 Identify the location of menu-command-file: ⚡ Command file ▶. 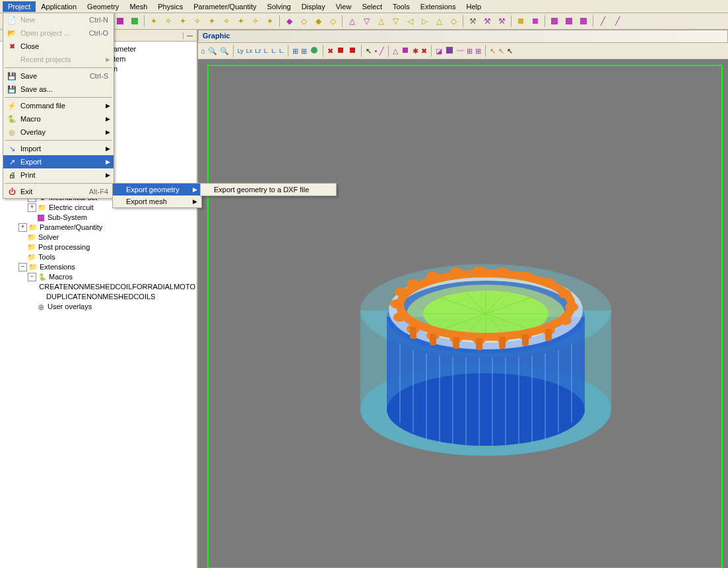
(58, 106).